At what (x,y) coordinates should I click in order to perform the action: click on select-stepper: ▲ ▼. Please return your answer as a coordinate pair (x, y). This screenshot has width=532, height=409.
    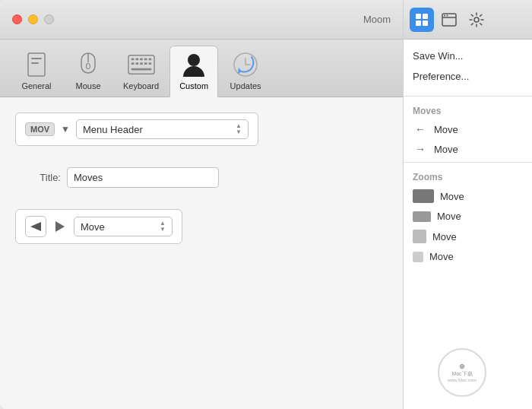
    Looking at the image, I should click on (239, 129).